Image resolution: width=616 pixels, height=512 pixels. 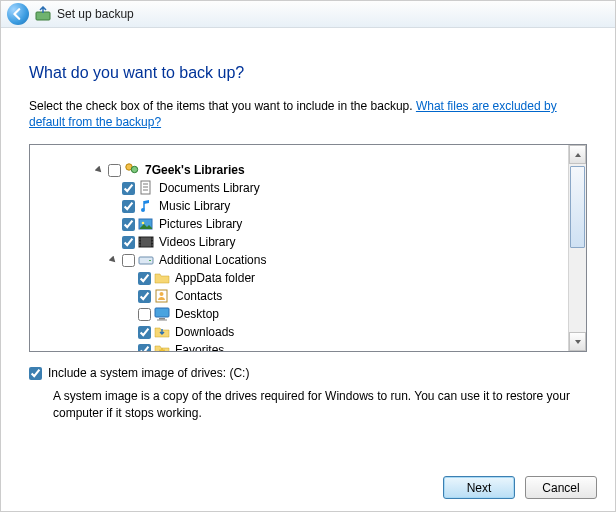 I want to click on tree-node-music: Music Library, so click(x=331, y=206).